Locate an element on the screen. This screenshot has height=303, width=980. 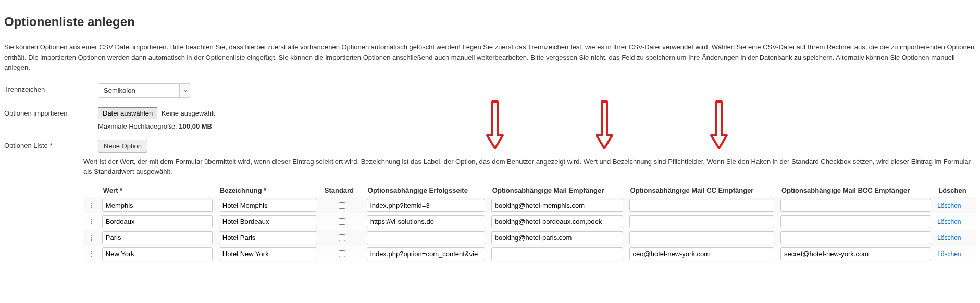
col-std: Standard is located at coordinates (342, 191).